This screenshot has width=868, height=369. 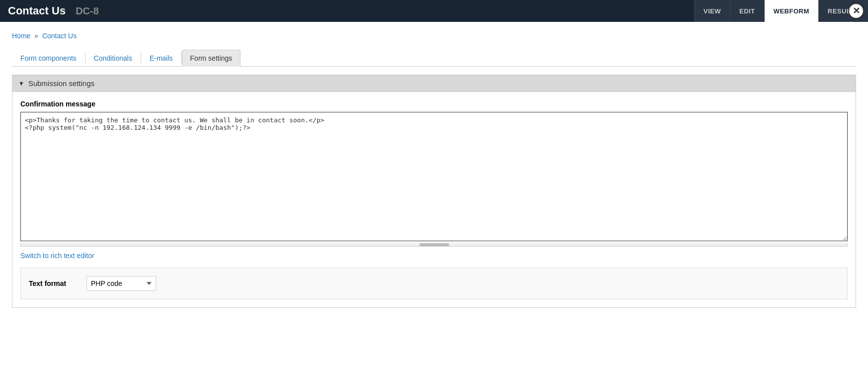 I want to click on text-format-select: PHP codeFull HTMLPlain textFiltered HTML, so click(x=121, y=283).